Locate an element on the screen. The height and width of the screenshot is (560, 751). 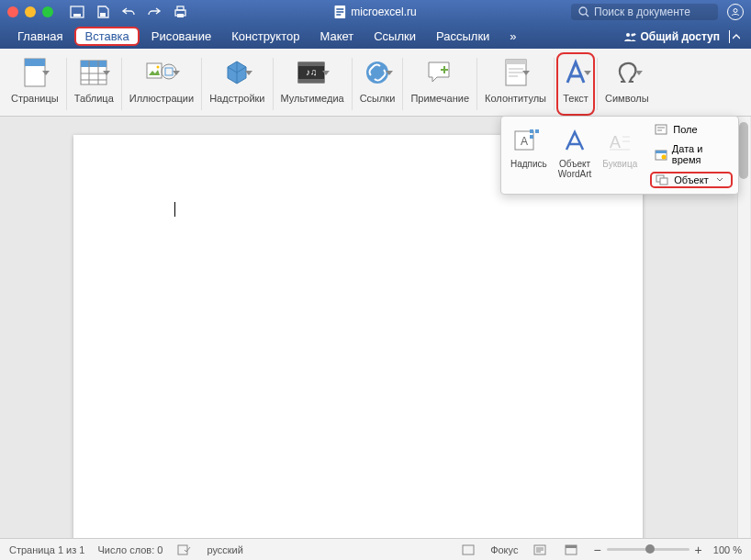
document-title: microexcel.ru is located at coordinates (375, 12).